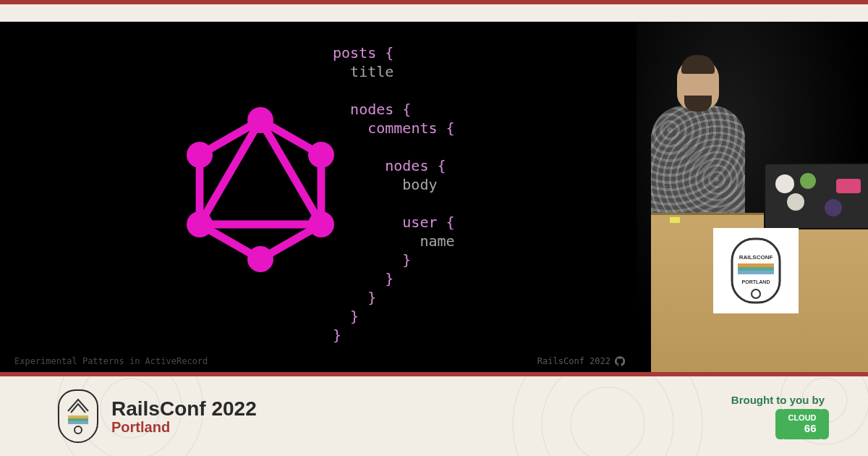  I want to click on graphql-query-code: posts { title nodes { comments { nodes {…, so click(393, 194).